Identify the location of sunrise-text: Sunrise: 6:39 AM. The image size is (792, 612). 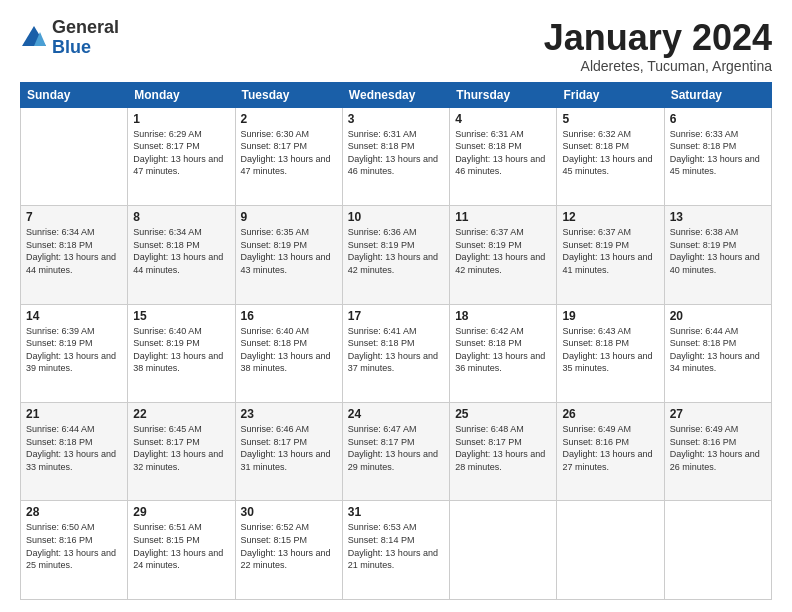
(60, 331).